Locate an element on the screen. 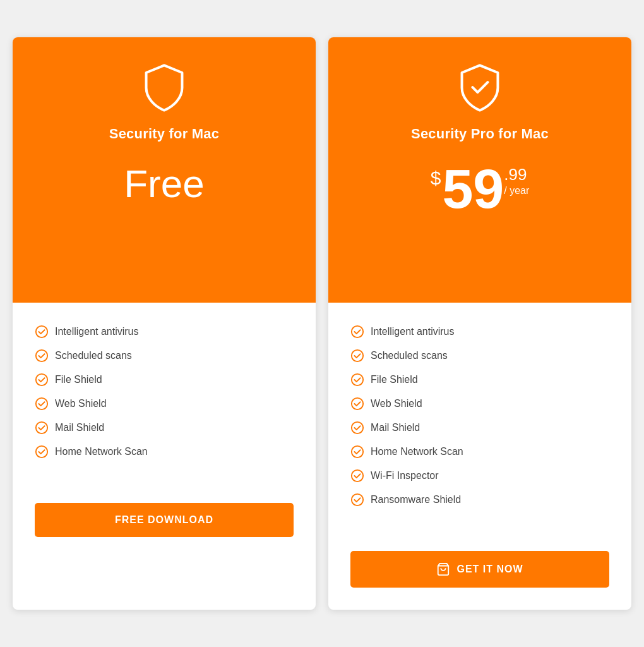 This screenshot has height=647, width=644. free-download-button: FREE DOWNLOAD is located at coordinates (164, 520).